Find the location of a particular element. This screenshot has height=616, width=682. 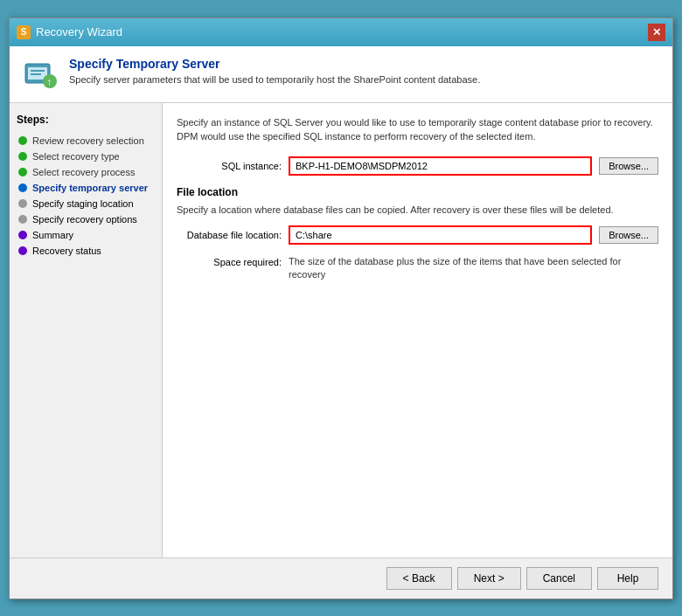

content-description: Specify an instance of SQL Server you wo… is located at coordinates (418, 129).